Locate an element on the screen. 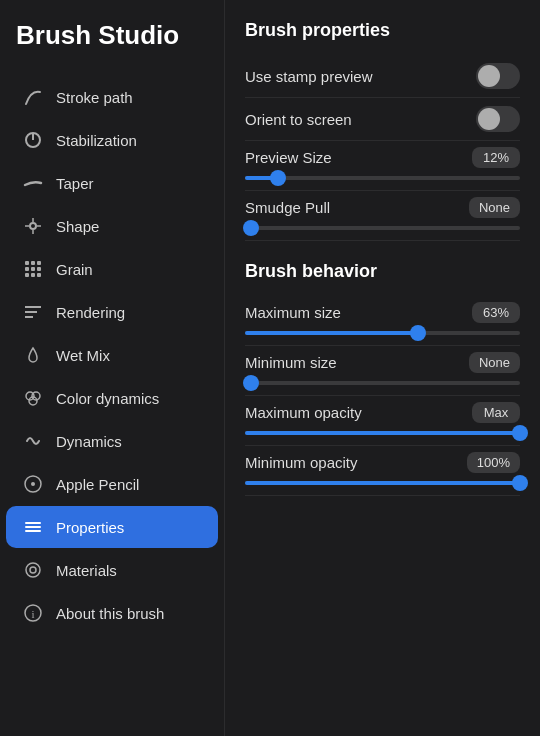  sidebar-item-color-dynamics: Color dynamics is located at coordinates (112, 398).